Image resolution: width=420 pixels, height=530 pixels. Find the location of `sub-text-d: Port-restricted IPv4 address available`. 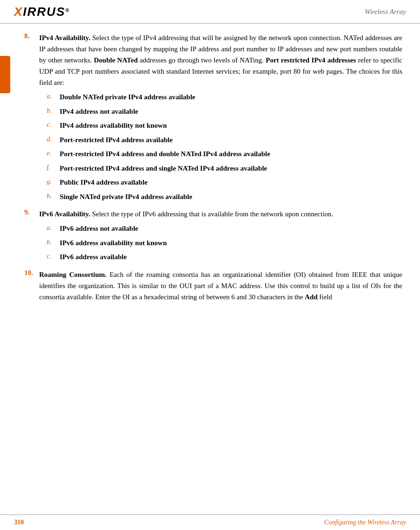

sub-text-d: Port-restricted IPv4 address available is located at coordinates (231, 140).